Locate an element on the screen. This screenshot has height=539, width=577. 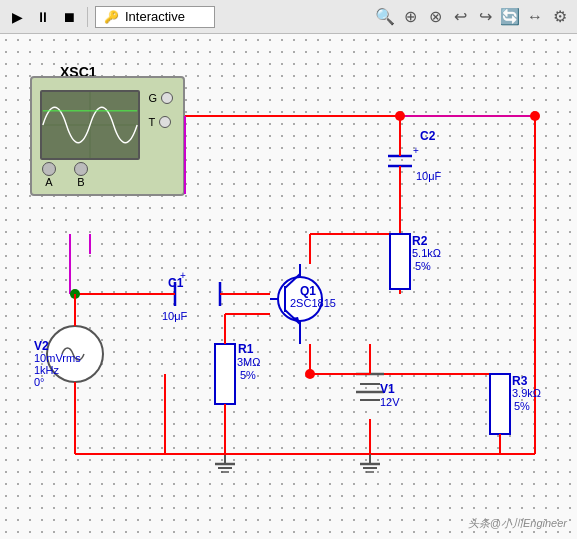
c1-name-label: C1 is located at coordinates (176, 283).